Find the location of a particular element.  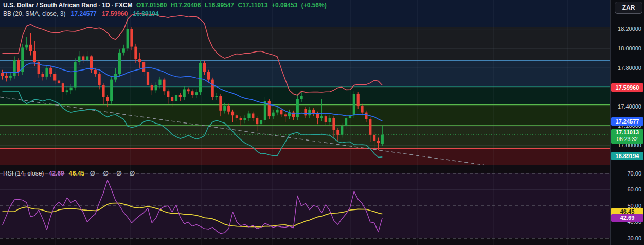

price-tick-label: 18.00000 is located at coordinates (630, 48).